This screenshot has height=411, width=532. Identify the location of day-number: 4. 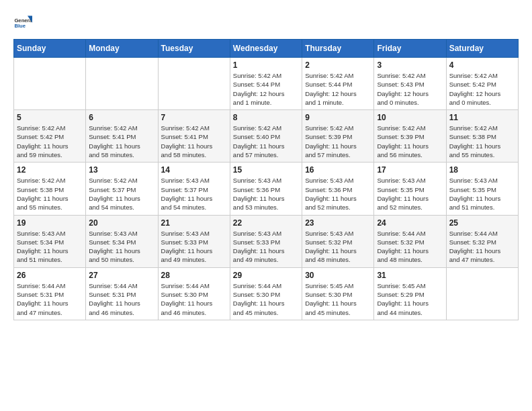
(482, 65).